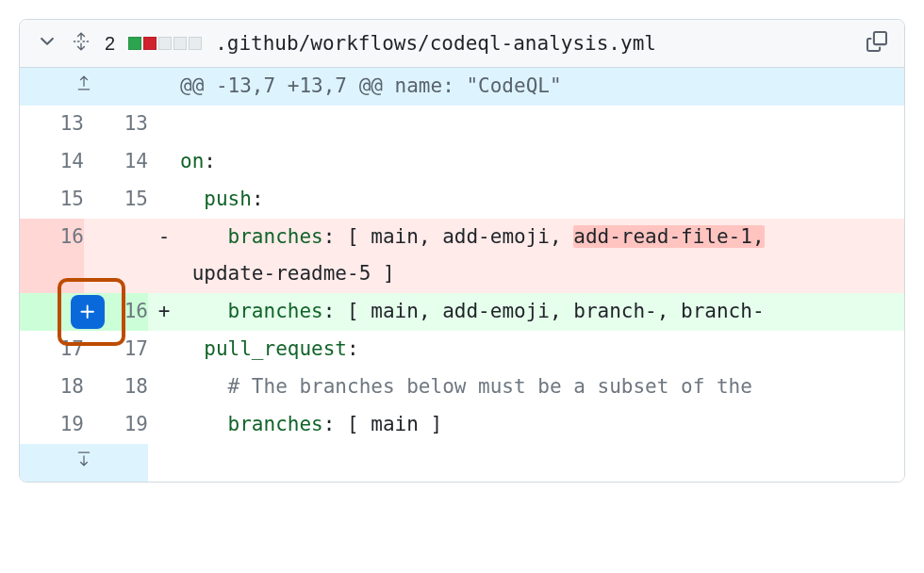  I want to click on diff-line: 13 13, so click(462, 124).